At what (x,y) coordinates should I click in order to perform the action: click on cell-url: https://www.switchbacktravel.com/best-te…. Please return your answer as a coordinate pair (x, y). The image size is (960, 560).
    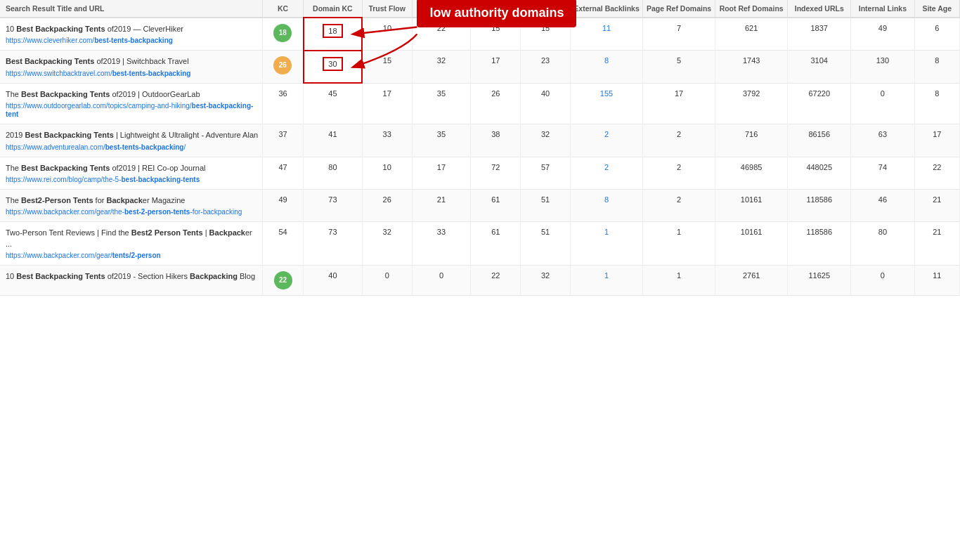
    Looking at the image, I should click on (132, 73).